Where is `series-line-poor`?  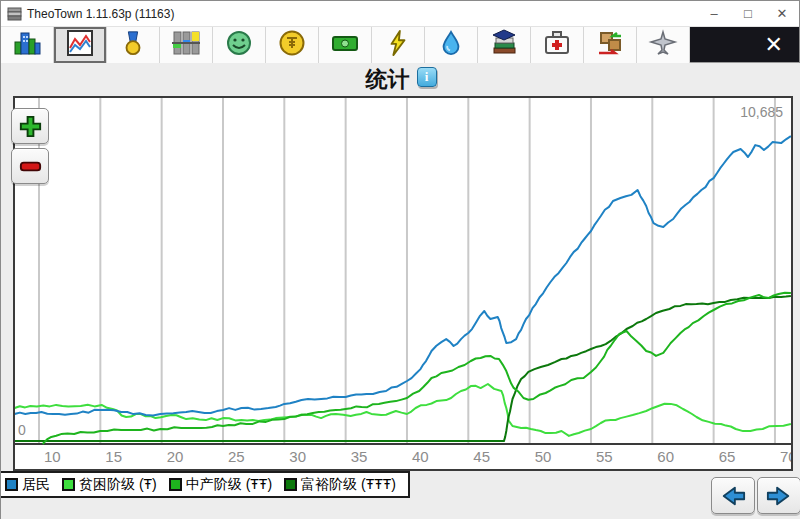
series-line-poor is located at coordinates (403, 410).